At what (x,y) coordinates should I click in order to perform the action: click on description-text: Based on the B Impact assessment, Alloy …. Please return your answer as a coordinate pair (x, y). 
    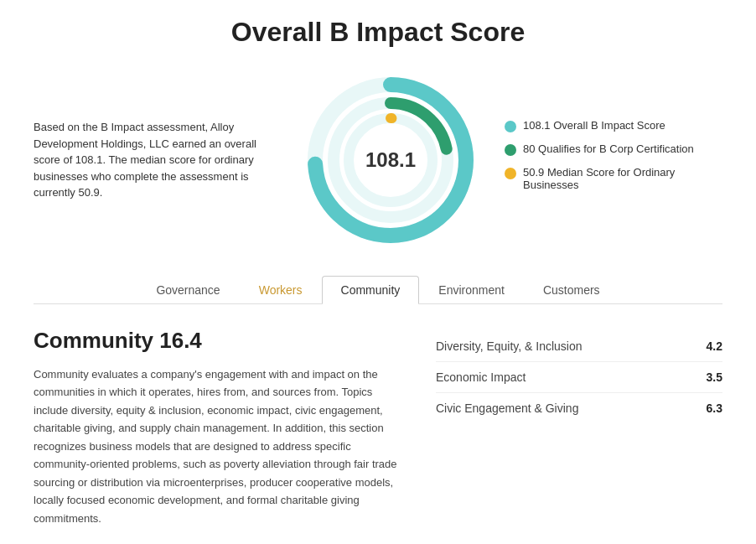
    Looking at the image, I should click on (155, 160).